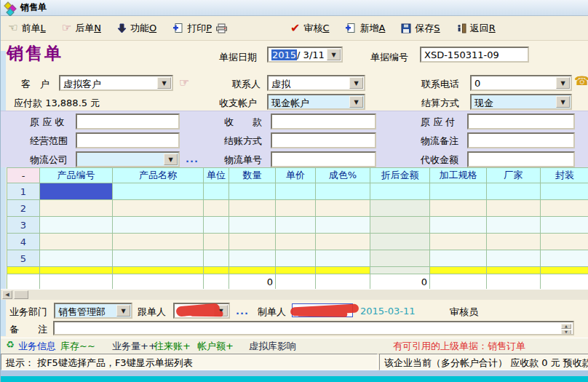  I want to click on print-button: 打印P, so click(200, 28).